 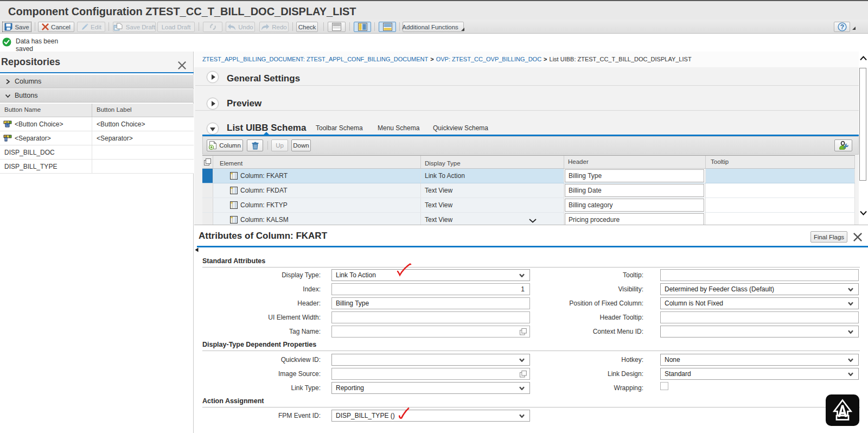 I want to click on image-source-label: Image Source:, so click(x=265, y=373).